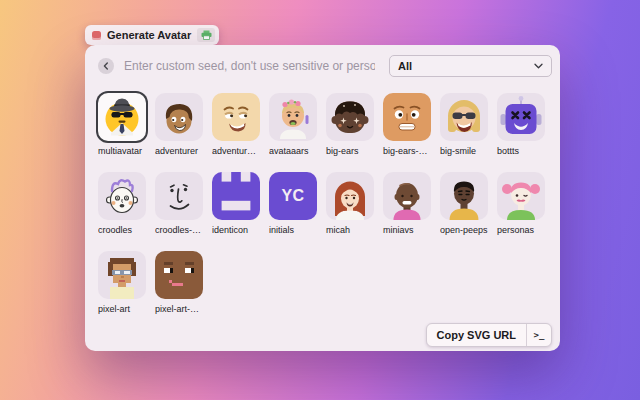 Image resolution: width=640 pixels, height=400 pixels. What do you see at coordinates (464, 117) in the screenshot?
I see `avatar-tile-big-smile` at bounding box center [464, 117].